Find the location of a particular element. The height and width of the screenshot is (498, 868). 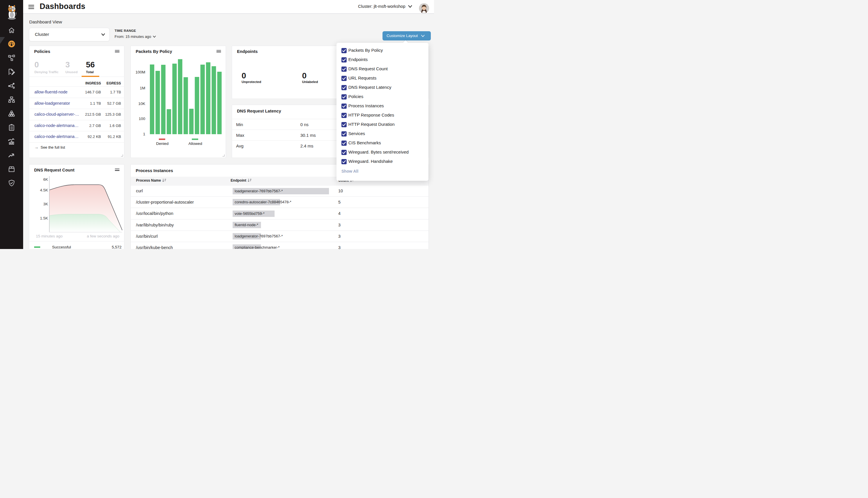

svg-text: 6K is located at coordinates (46, 179).